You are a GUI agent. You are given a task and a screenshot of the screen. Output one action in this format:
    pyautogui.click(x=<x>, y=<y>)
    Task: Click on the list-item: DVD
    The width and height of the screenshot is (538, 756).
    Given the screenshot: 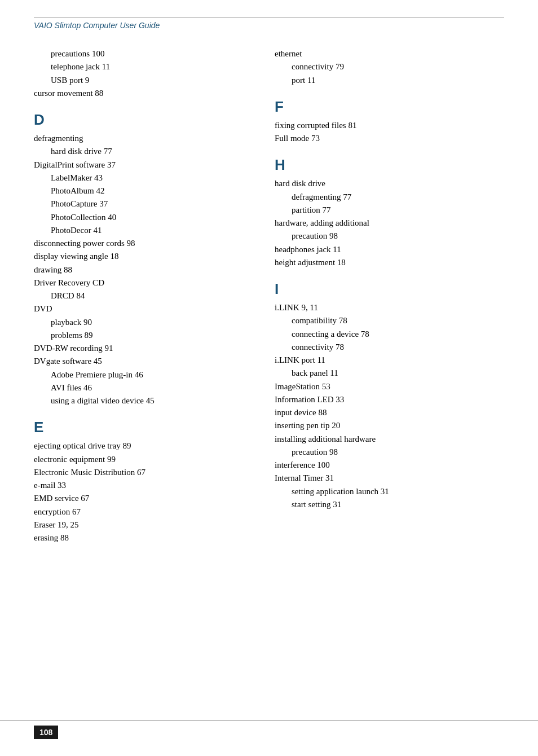 What is the action you would take?
    pyautogui.click(x=143, y=309)
    